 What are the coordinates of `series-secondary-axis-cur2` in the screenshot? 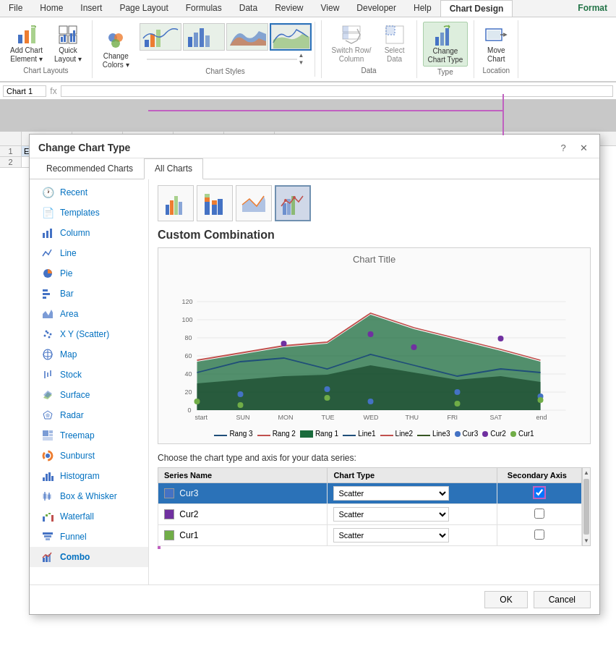 It's located at (539, 515).